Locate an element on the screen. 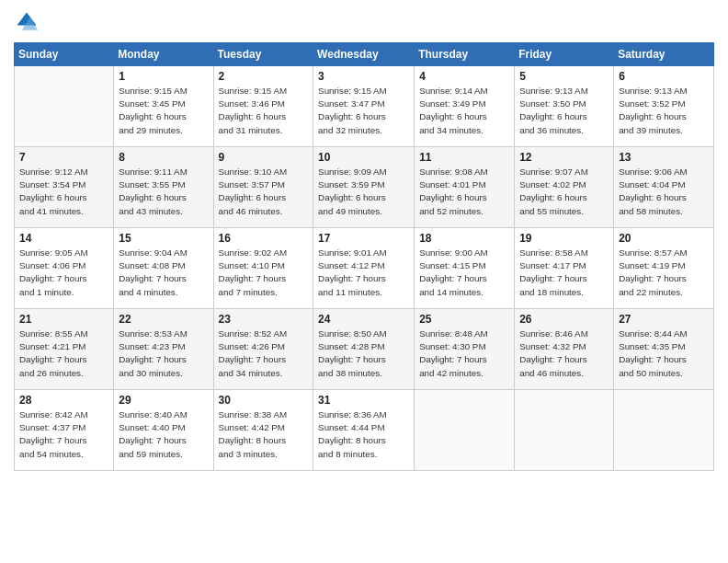 The height and width of the screenshot is (563, 728). day-number: 12 is located at coordinates (564, 157).